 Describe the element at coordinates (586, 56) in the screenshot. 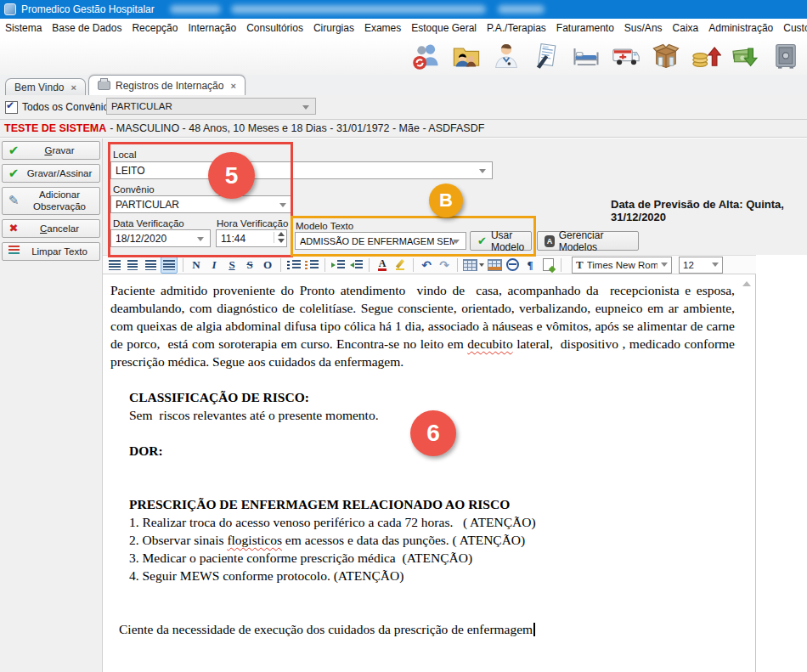

I see `hospital-bed-icon` at that location.